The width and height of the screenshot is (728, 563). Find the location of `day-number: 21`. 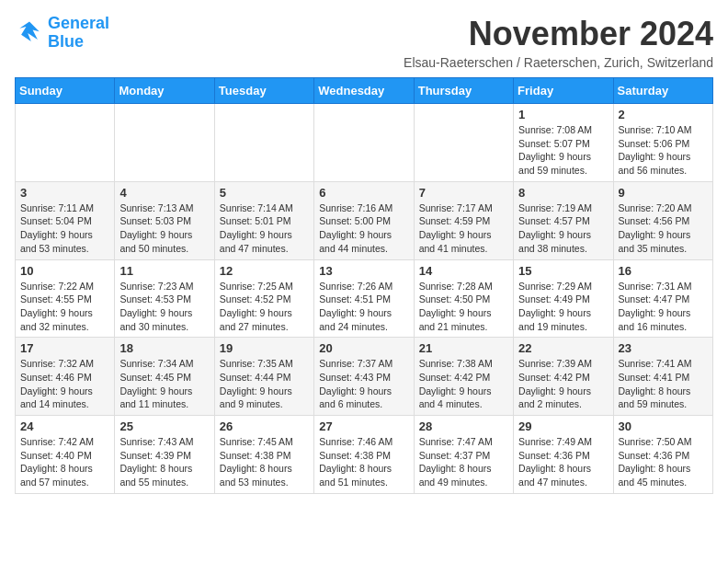

day-number: 21 is located at coordinates (463, 348).